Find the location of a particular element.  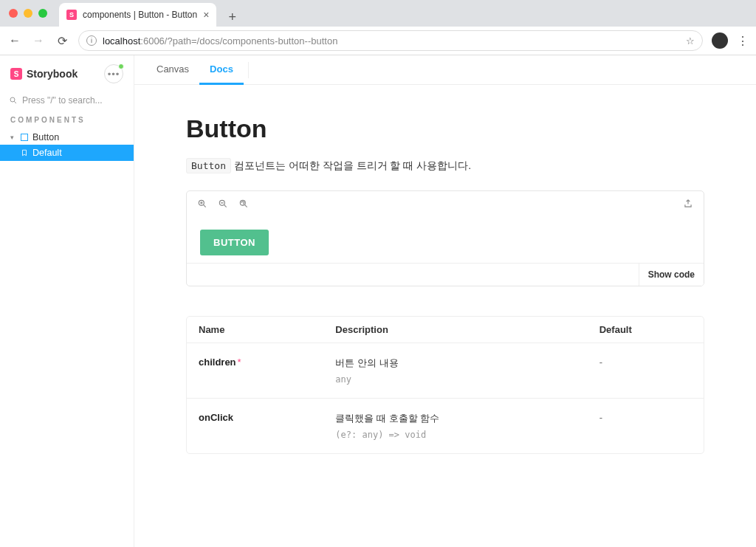

new-tab-button: + is located at coordinates (232, 18).